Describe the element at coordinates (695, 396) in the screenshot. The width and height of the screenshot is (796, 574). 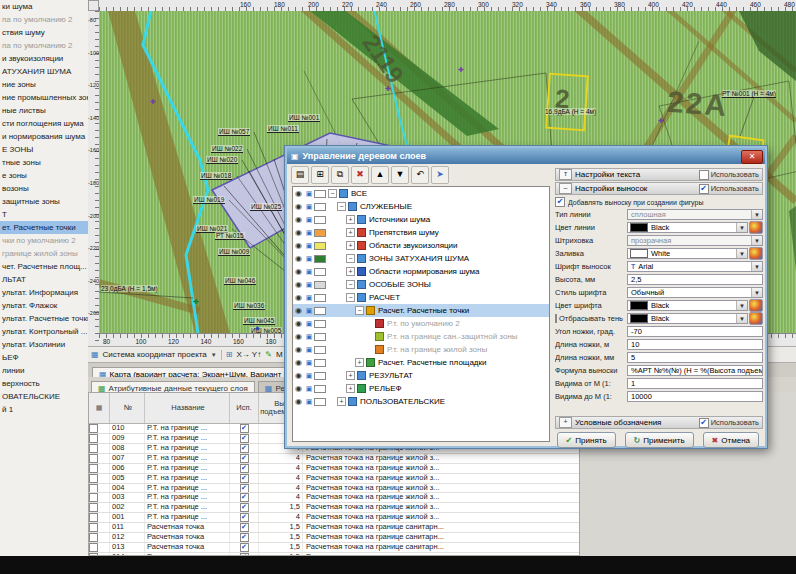
I see `field-control: 10000` at that location.